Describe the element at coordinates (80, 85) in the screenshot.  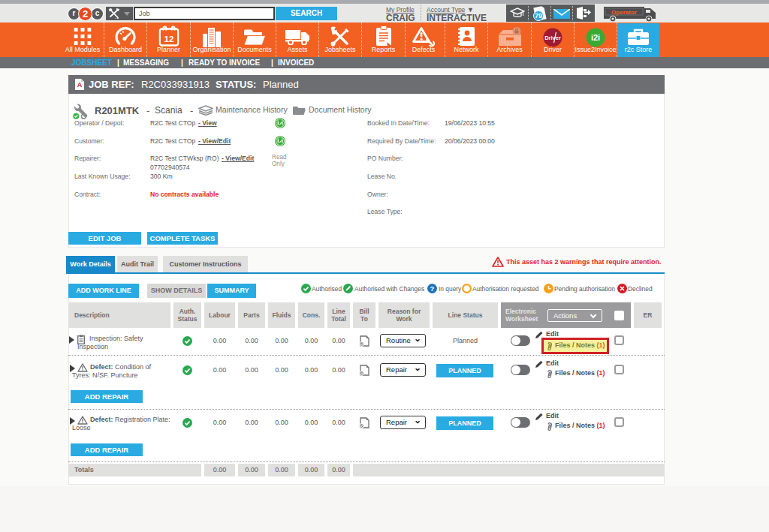
I see `svg-text: A` at that location.